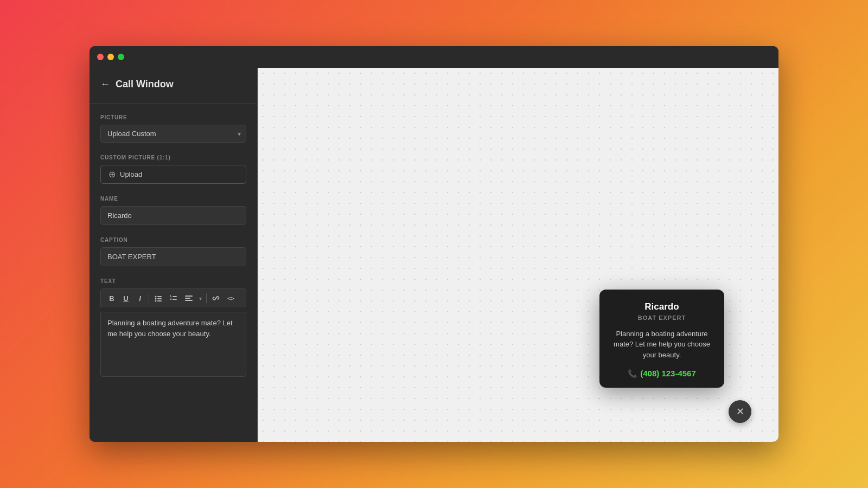 The image size is (868, 488). I want to click on numbered-list-button: 1. 2., so click(174, 298).